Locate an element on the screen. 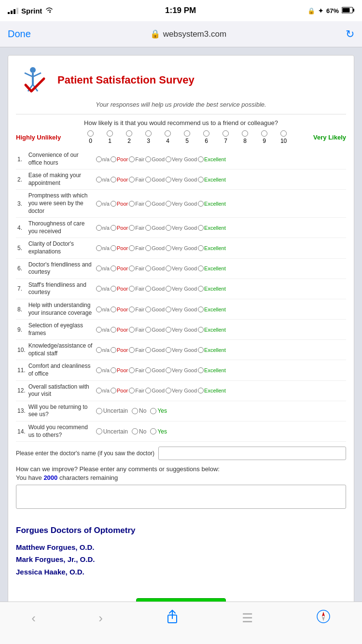  scale-wrapper: 0 1 2 3 4 5 6 7 8 9 10 is located at coordinates (187, 137).